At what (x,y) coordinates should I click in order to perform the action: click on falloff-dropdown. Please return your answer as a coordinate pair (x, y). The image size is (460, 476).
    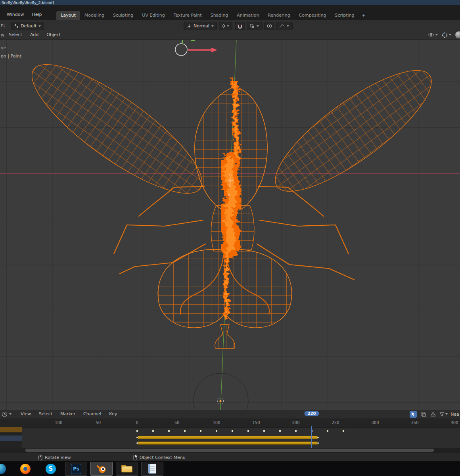
    Looking at the image, I should click on (284, 26).